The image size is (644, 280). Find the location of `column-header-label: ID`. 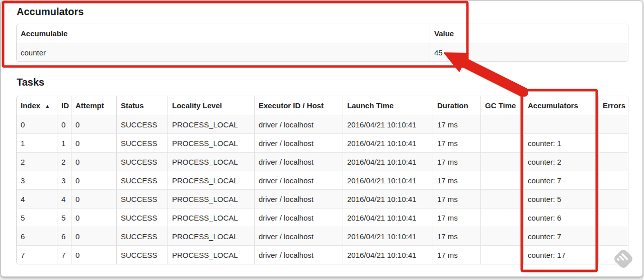

column-header-label: ID is located at coordinates (65, 106).